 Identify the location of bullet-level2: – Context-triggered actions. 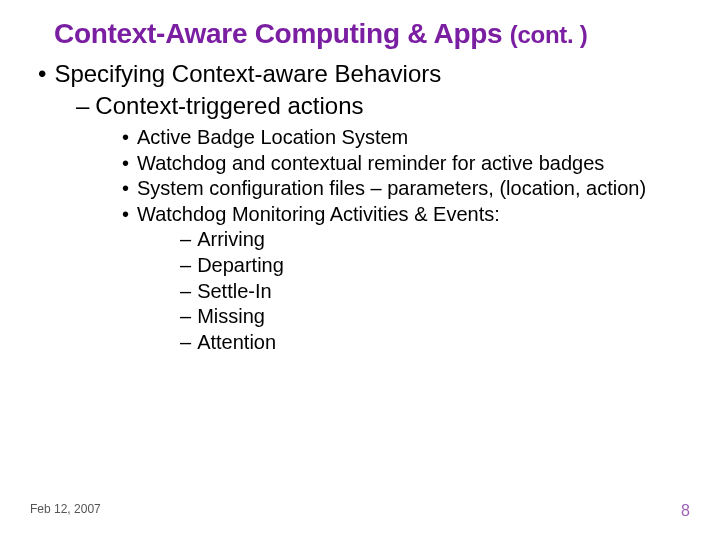
(383, 106).